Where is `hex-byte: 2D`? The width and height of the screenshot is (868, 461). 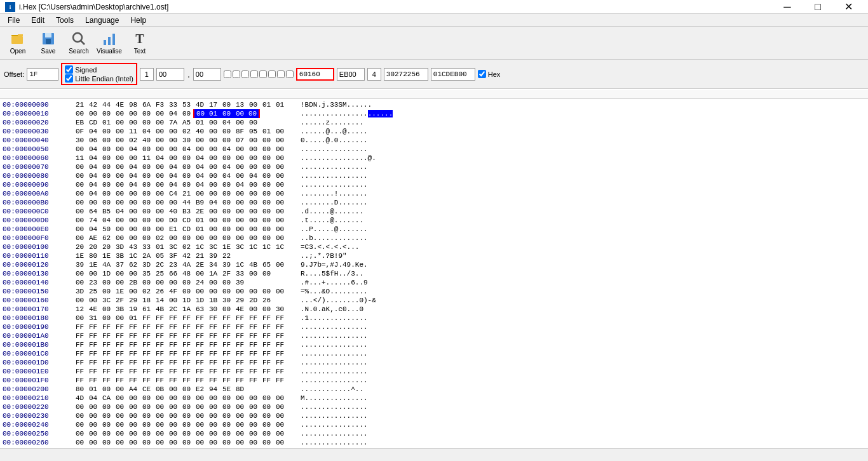 hex-byte: 2D is located at coordinates (253, 300).